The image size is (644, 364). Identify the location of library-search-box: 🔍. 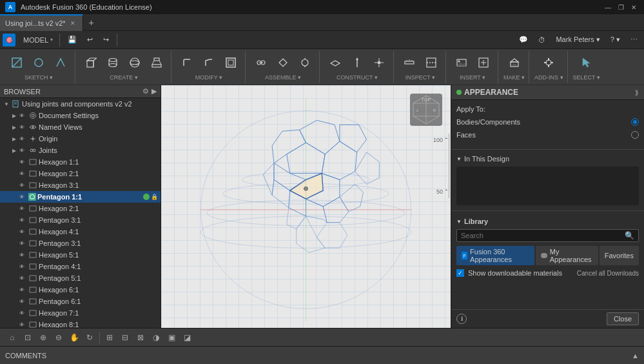
(548, 236).